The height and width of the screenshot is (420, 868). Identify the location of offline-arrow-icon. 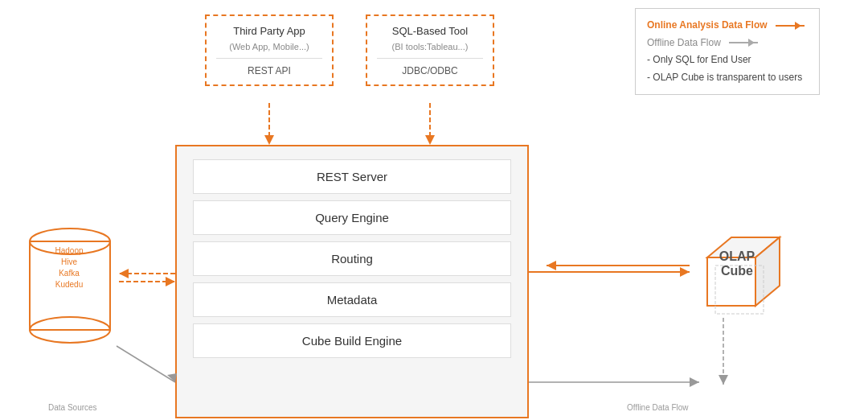
(743, 43).